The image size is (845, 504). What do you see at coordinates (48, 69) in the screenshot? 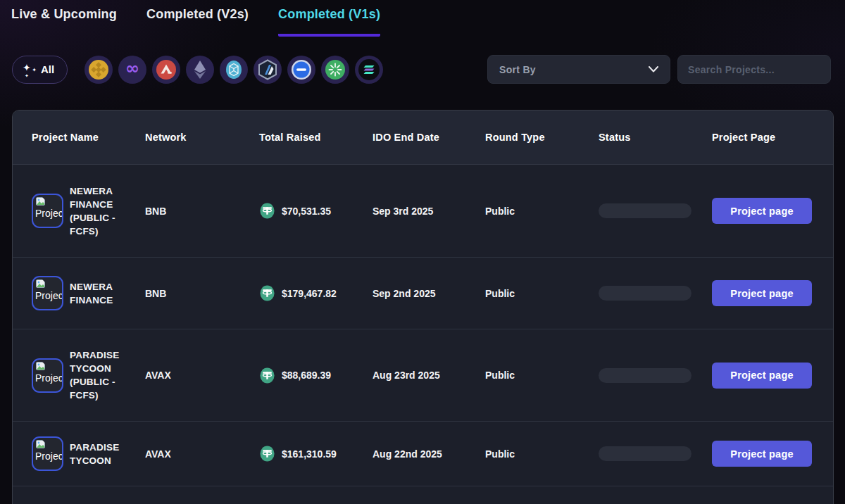
I see `filter-all-label: All` at bounding box center [48, 69].